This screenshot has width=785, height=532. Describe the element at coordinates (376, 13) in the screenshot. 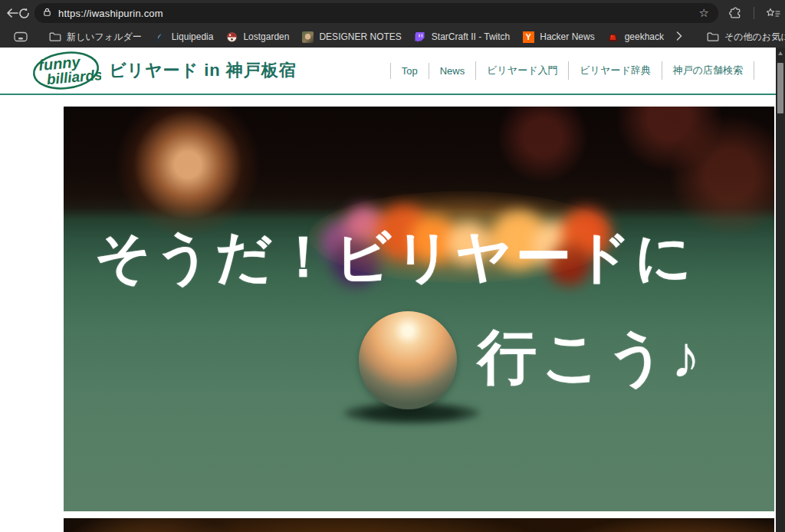

I see `address-bar: https://iwashipurin.com ☆` at that location.